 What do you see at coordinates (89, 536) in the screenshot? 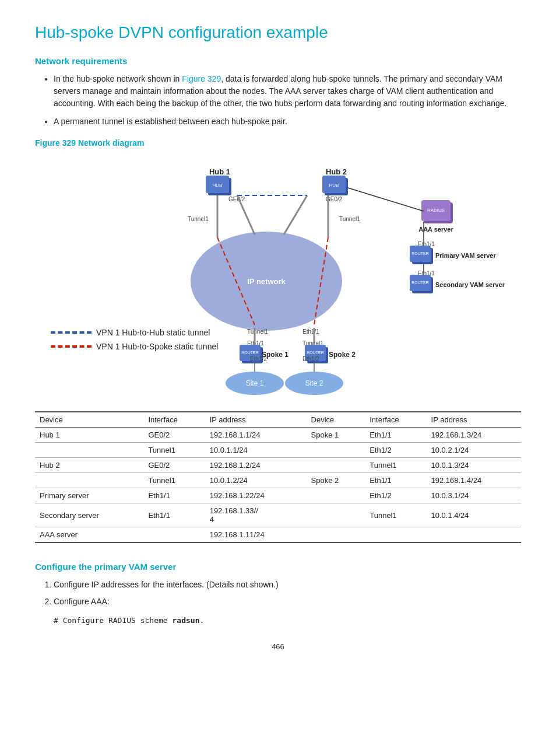
I see `cell: AAA server` at bounding box center [89, 536].